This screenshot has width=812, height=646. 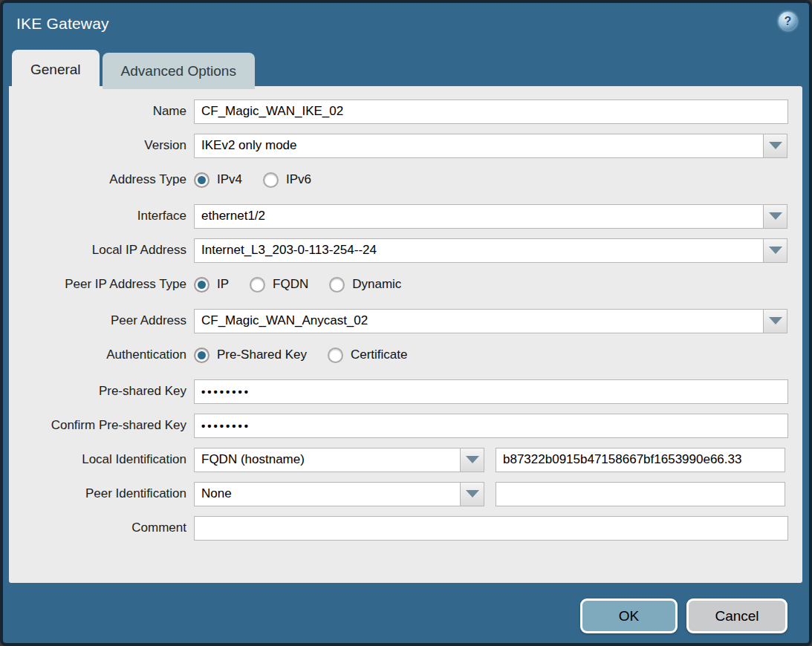 I want to click on peer-address-input, so click(x=478, y=321).